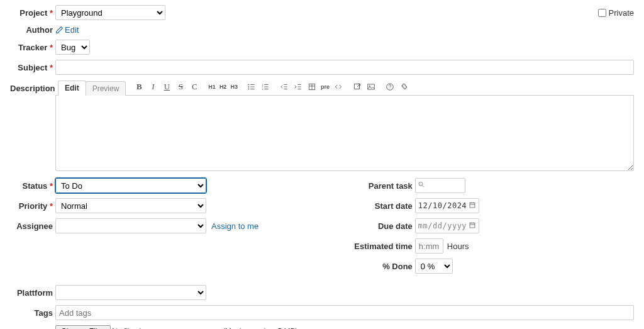 The width and height of the screenshot is (644, 329). Describe the element at coordinates (447, 206) in the screenshot. I see `start-date-input: 12/10/2024` at that location.